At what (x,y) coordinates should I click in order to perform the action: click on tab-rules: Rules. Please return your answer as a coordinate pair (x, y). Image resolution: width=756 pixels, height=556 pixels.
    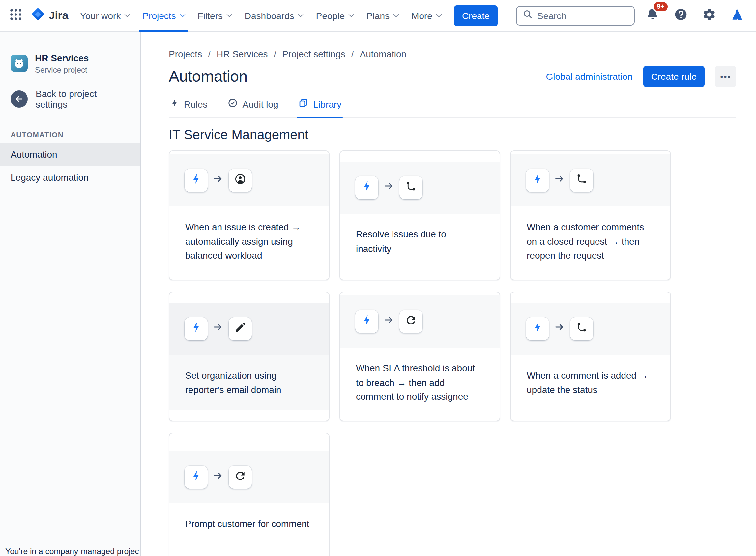
    Looking at the image, I should click on (189, 105).